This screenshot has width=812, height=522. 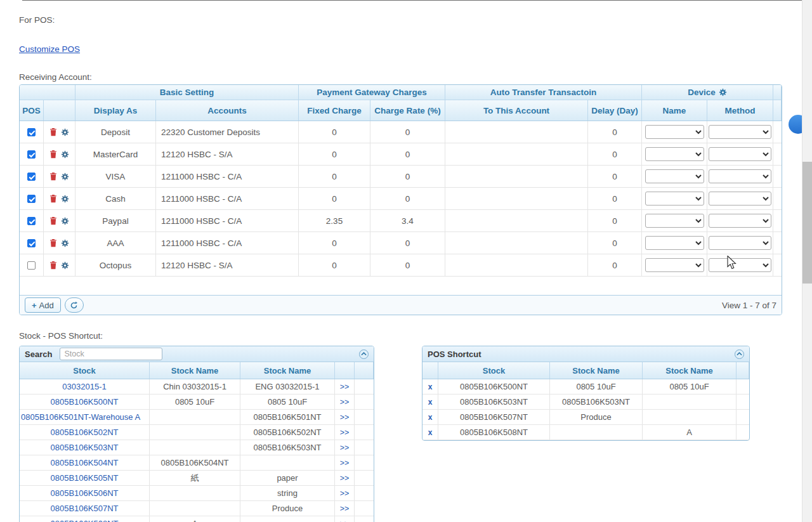 I want to click on stock-link: 0805B106K501NT-Warehouse A, so click(x=81, y=417).